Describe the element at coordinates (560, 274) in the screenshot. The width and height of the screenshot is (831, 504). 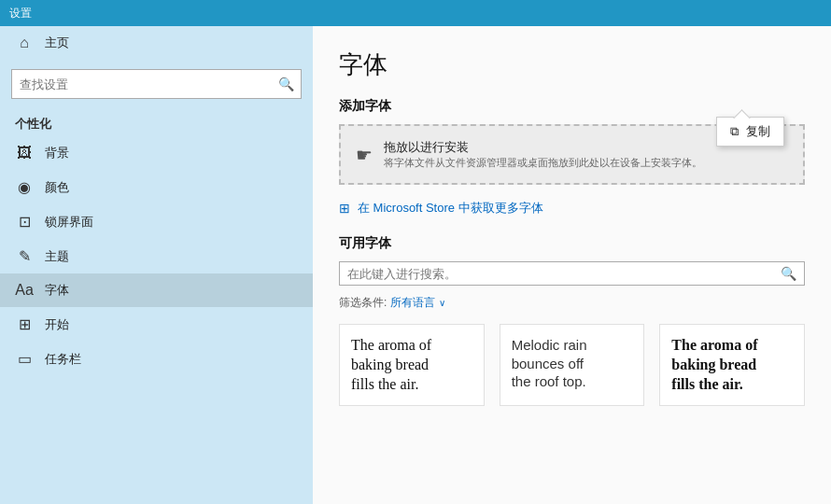
I see `font-search-input` at that location.